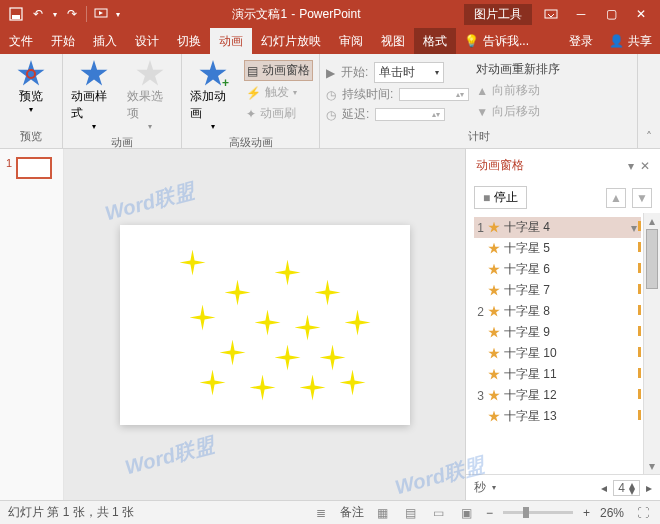 Image resolution: width=660 pixels, height=524 pixels. What do you see at coordinates (558, 396) in the screenshot?
I see `anim-item: 3十字星 12` at bounding box center [558, 396].